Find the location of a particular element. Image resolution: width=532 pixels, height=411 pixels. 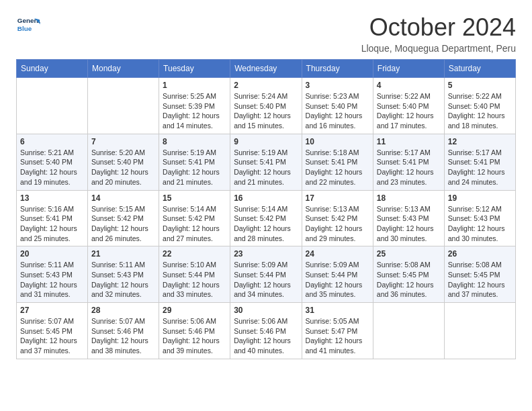

calendar-cell: 20Sunrise: 5:11 AMSunset: 5:43 PMDayligh… is located at coordinates (52, 275).